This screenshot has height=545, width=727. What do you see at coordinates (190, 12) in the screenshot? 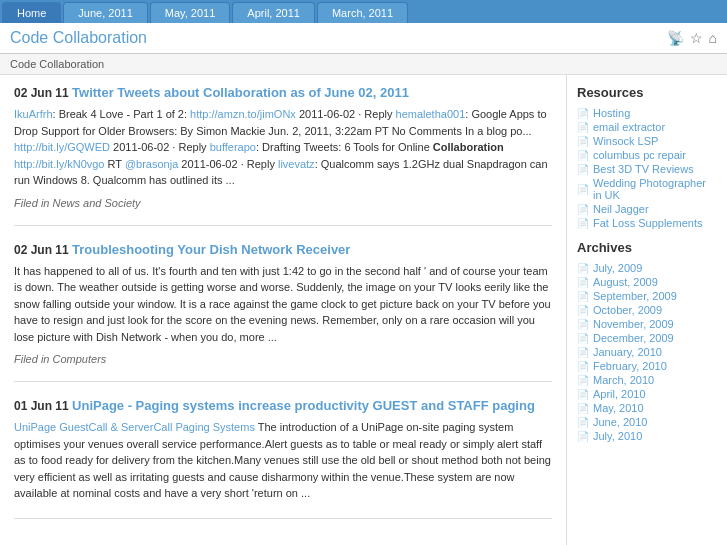
I see `nav-tab-may2011: May, 2011` at bounding box center [190, 12].